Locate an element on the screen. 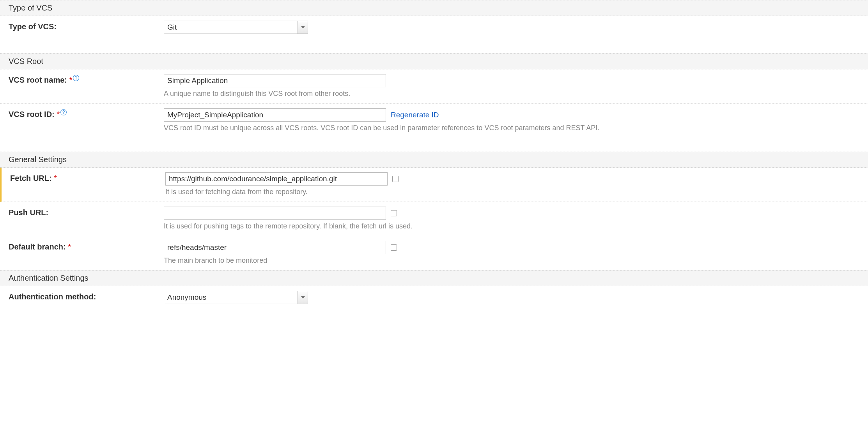 The width and height of the screenshot is (868, 421). auth-method-value: Anonymous is located at coordinates (231, 297).